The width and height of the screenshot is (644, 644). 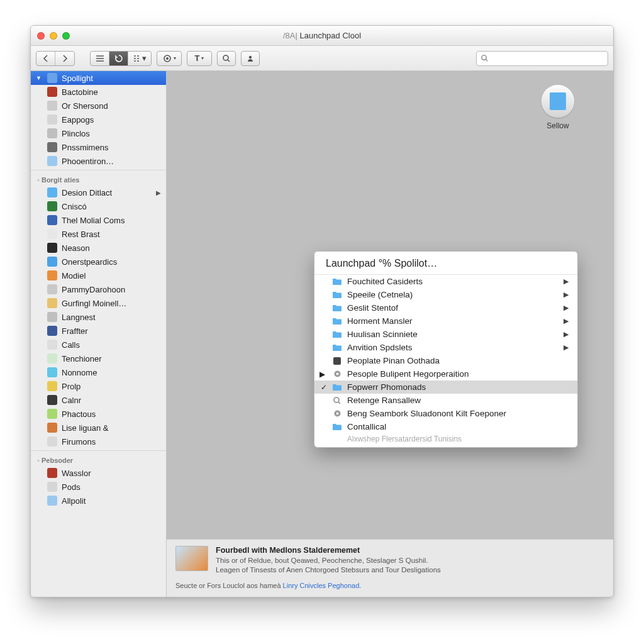 I want to click on sidebar-item: Langnest, so click(x=98, y=317).